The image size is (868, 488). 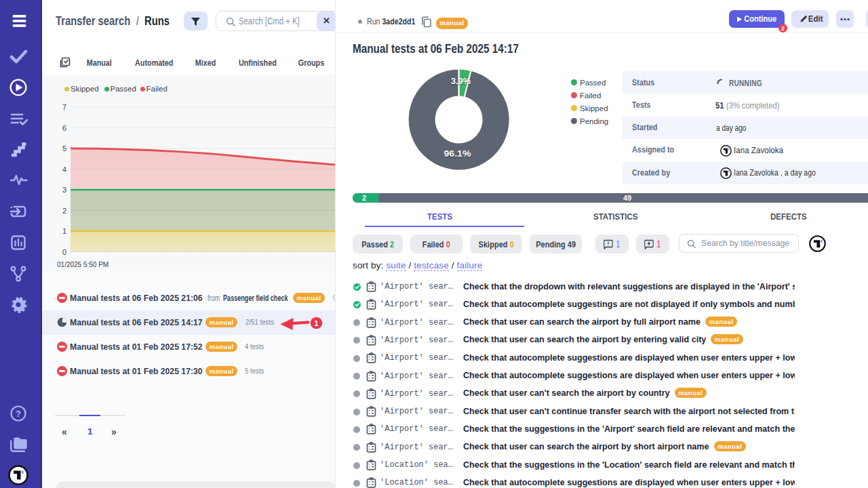 What do you see at coordinates (64, 107) in the screenshot?
I see `svg-text: 7` at bounding box center [64, 107].